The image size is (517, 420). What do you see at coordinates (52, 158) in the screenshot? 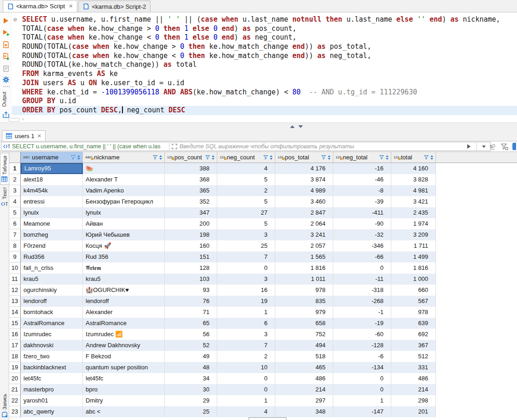
I see `column-header-username: ABCusername` at bounding box center [52, 158].